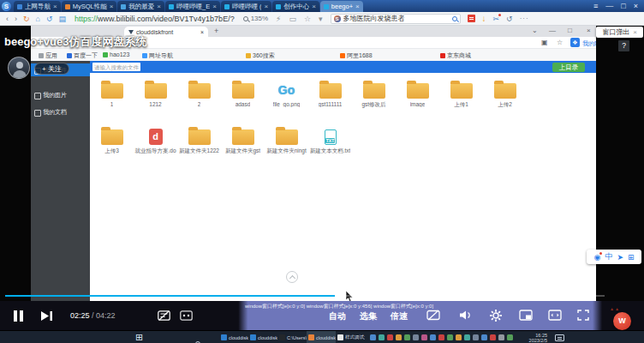 This screenshot has width=644, height=343. What do you see at coordinates (620, 257) in the screenshot?
I see `pointer-icon: ➤` at bounding box center [620, 257].